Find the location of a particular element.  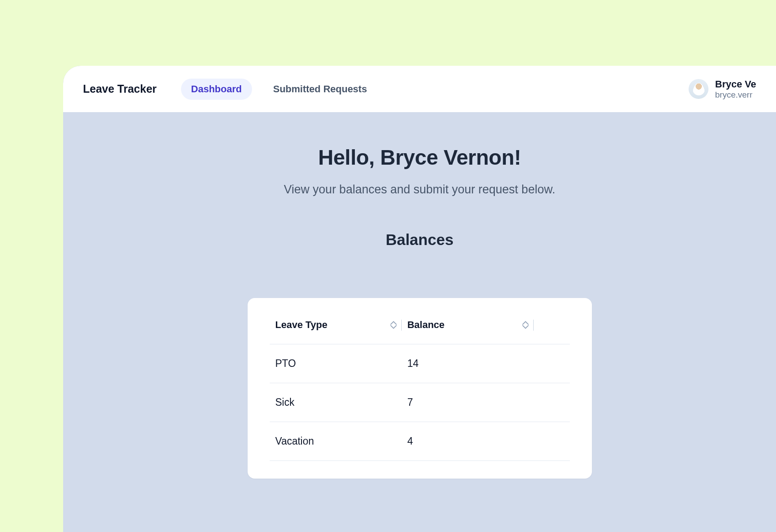

table-row: Sick 7 is located at coordinates (420, 403).